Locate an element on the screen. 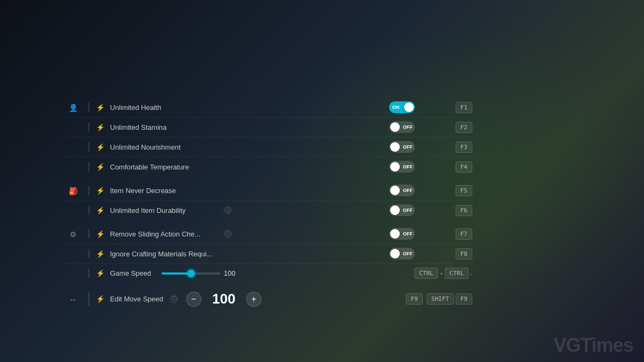 The width and height of the screenshot is (644, 362). slider-thumb is located at coordinates (191, 274).